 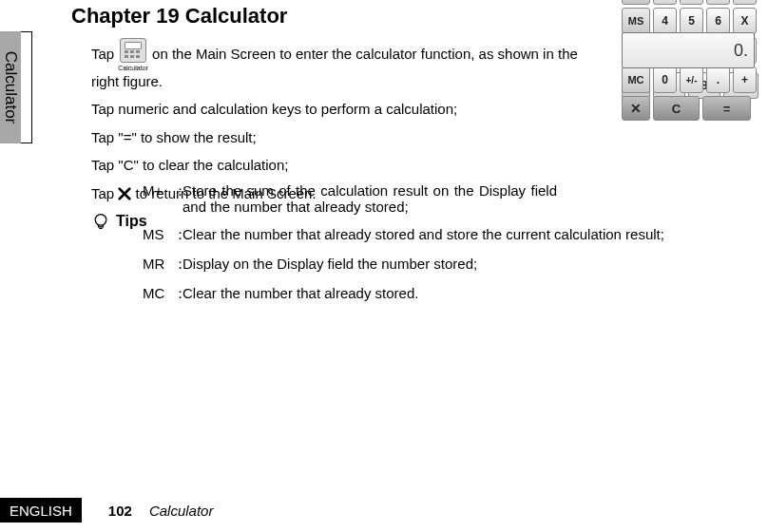 What do you see at coordinates (133, 55) in the screenshot?
I see `calculator-app-icon: Calculator` at bounding box center [133, 55].